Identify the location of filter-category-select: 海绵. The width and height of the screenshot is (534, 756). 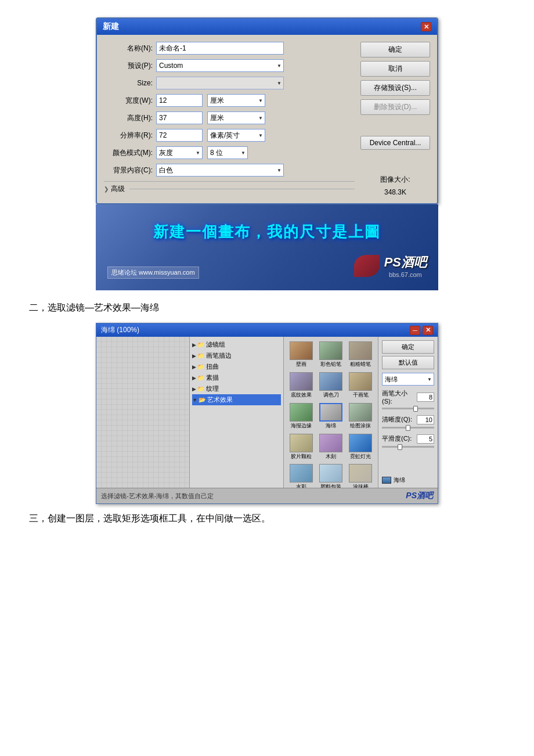
(408, 379).